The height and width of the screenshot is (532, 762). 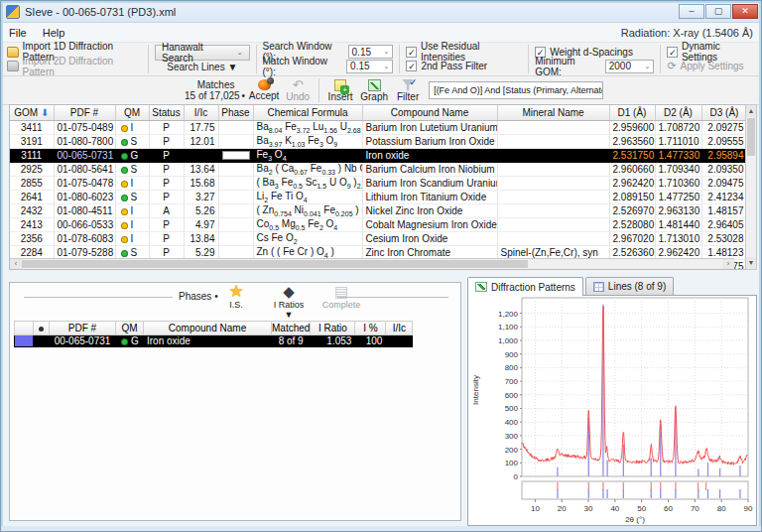 What do you see at coordinates (430, 238) in the screenshot?
I see `compound-name: Cesium Iron Oxide` at bounding box center [430, 238].